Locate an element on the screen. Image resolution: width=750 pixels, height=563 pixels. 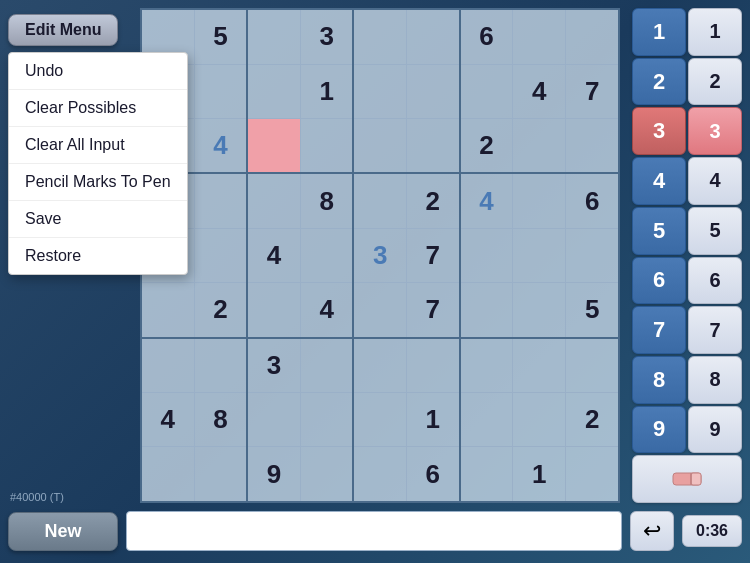
cell-1-8: 7 is located at coordinates (592, 91).